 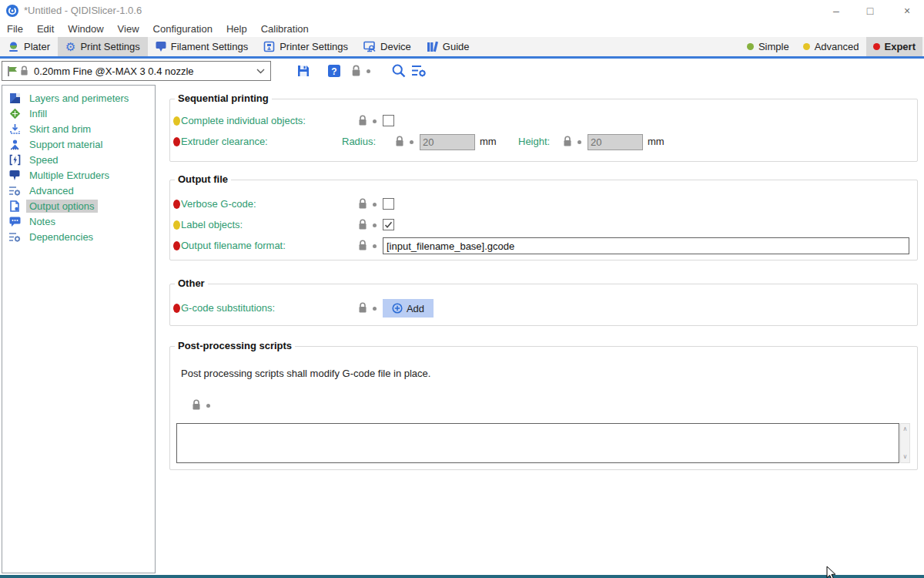 What do you see at coordinates (836, 11) in the screenshot?
I see `minimize-button: –` at bounding box center [836, 11].